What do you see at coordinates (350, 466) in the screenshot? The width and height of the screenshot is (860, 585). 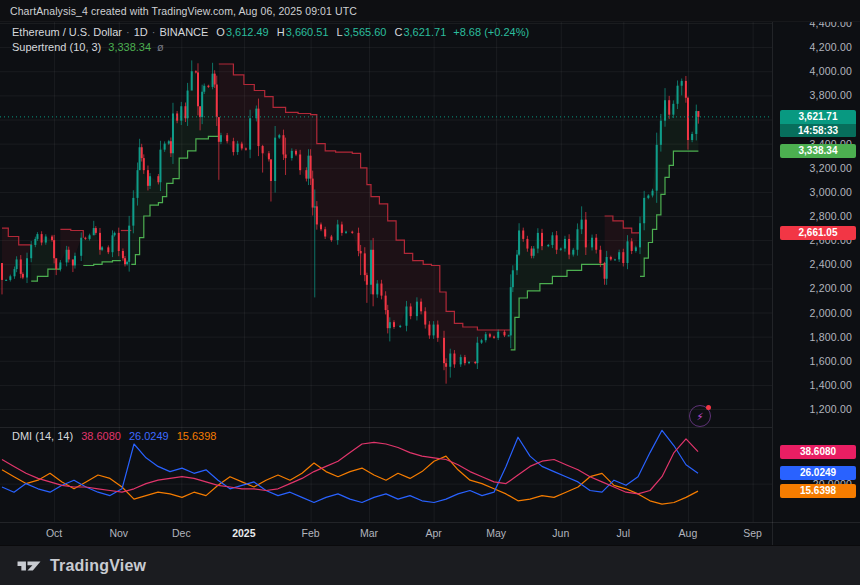 I see `adx-line` at bounding box center [350, 466].